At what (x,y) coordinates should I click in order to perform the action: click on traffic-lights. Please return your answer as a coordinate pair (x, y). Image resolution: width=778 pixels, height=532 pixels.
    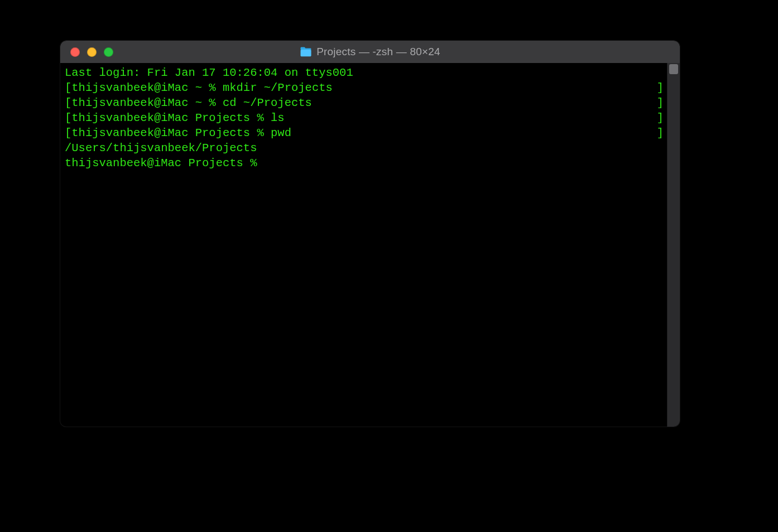
    Looking at the image, I should click on (87, 52).